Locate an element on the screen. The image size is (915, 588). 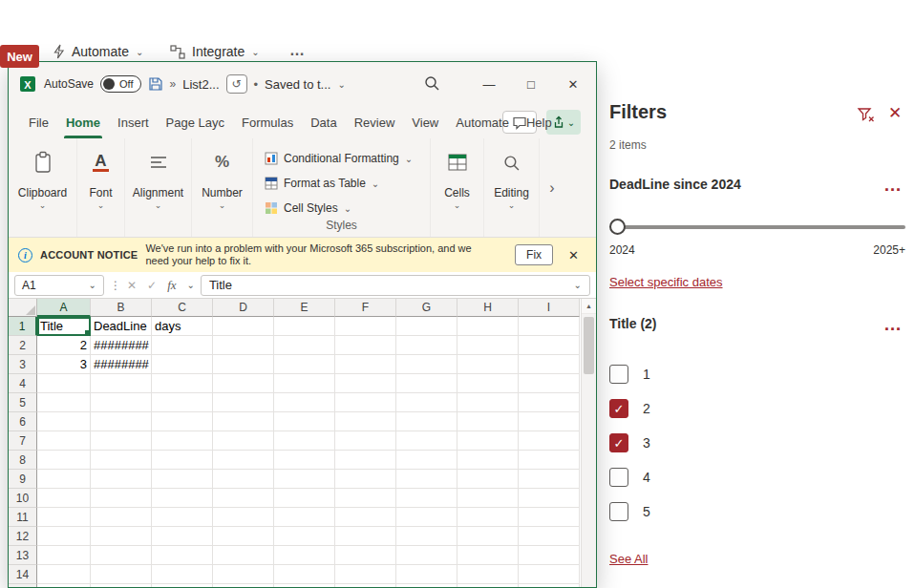
cell-H10 is located at coordinates (488, 498).